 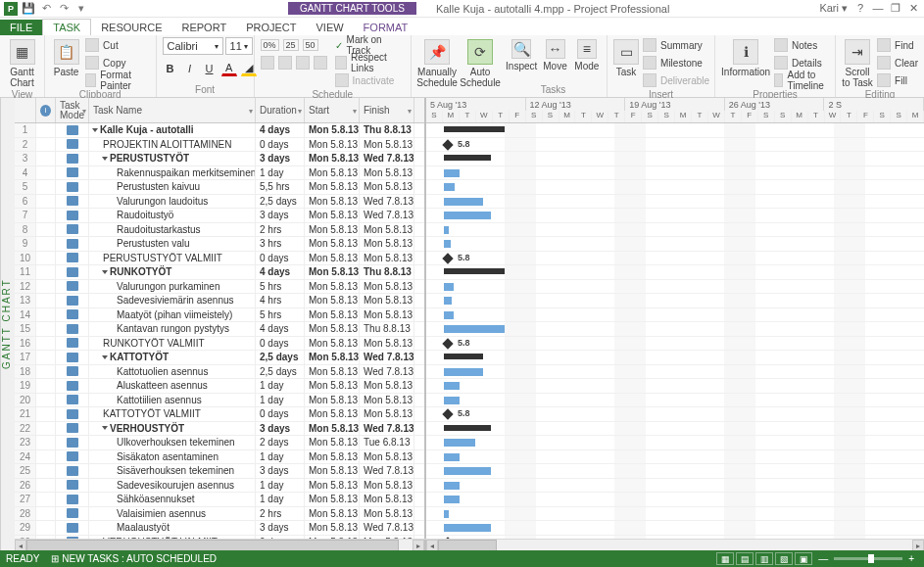 I want to click on row-name: Kantavan rungon pystytys, so click(x=172, y=329).